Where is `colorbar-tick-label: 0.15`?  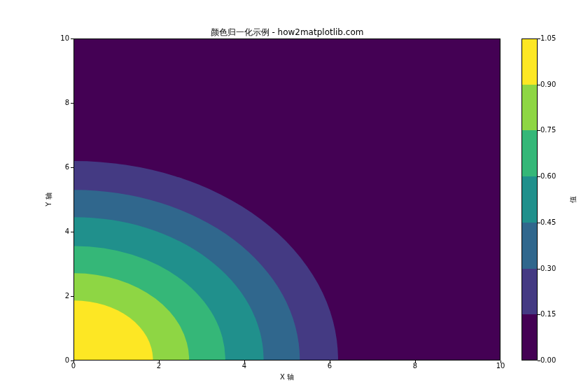
colorbar-tick-label: 0.15 is located at coordinates (548, 314).